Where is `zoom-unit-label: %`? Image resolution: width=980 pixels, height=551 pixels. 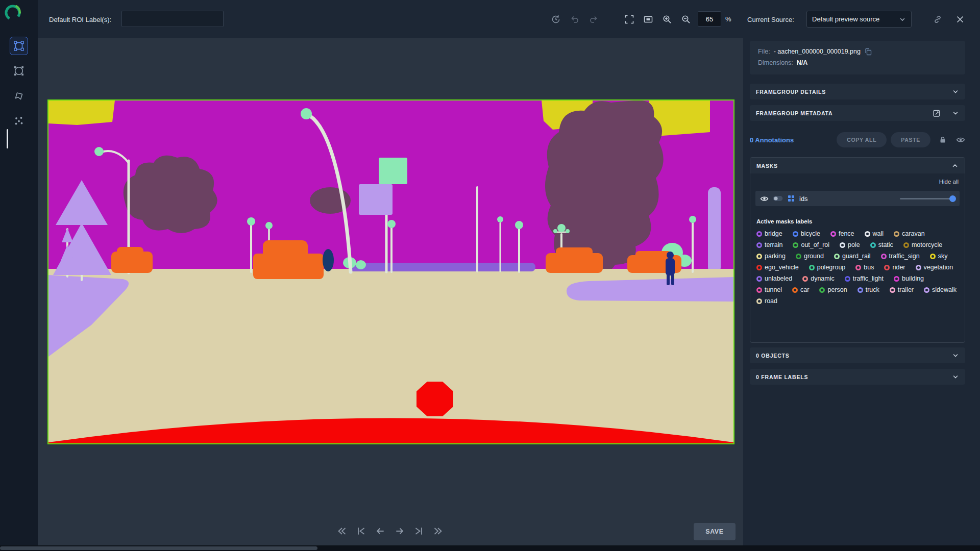
zoom-unit-label: % is located at coordinates (728, 19).